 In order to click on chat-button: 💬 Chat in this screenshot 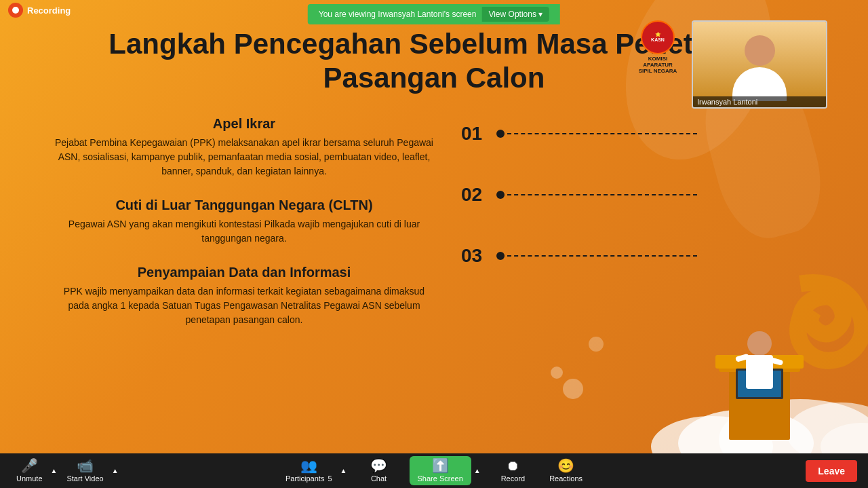, I will do `click(379, 471)`.